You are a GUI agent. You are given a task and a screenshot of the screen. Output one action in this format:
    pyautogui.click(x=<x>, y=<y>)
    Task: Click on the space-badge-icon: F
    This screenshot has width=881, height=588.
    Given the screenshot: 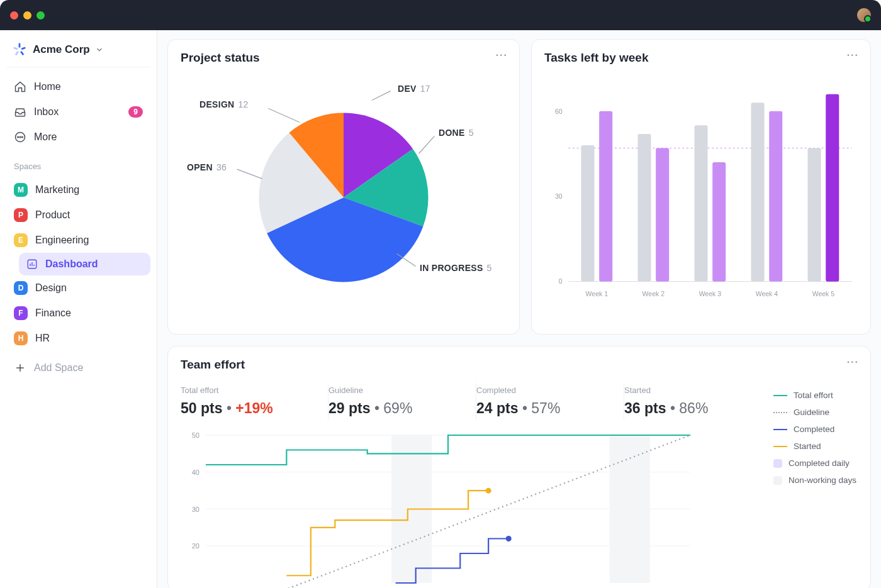 What is the action you would take?
    pyautogui.click(x=21, y=313)
    